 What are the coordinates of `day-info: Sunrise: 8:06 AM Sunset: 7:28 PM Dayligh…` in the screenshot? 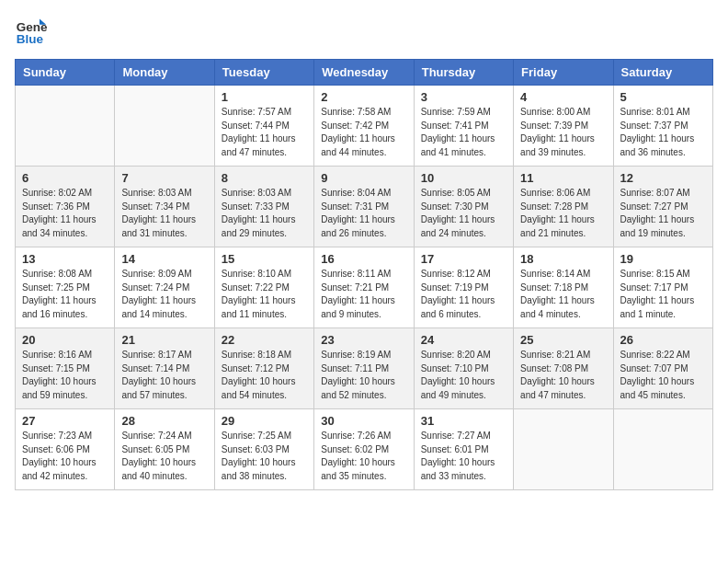 It's located at (563, 213).